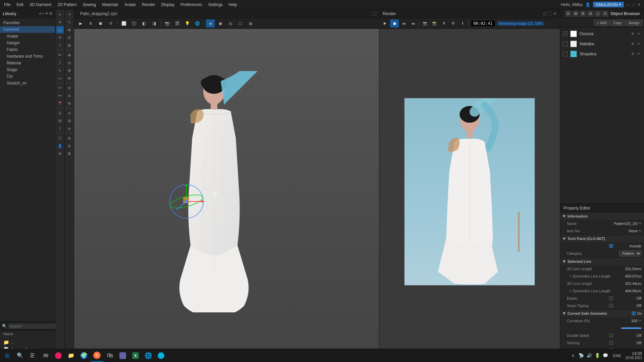 The width and height of the screenshot is (644, 362). Describe the element at coordinates (60, 96) in the screenshot. I see `measure-tool: ⊷` at that location.